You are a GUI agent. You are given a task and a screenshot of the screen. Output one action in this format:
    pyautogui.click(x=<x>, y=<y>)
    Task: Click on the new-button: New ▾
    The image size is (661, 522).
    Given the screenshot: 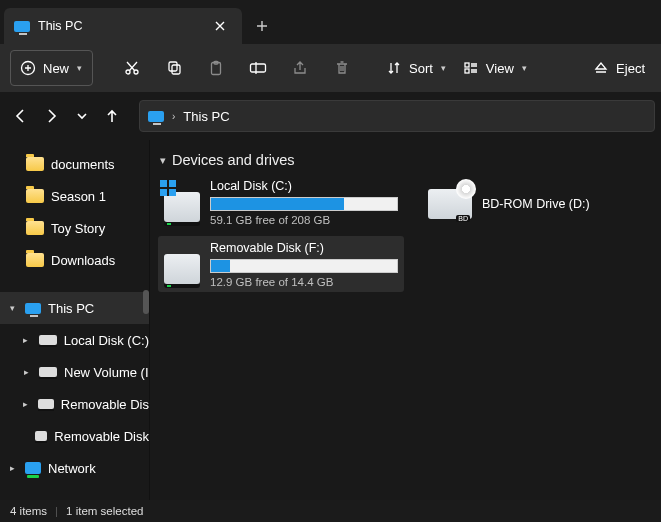 What is the action you would take?
    pyautogui.click(x=52, y=68)
    